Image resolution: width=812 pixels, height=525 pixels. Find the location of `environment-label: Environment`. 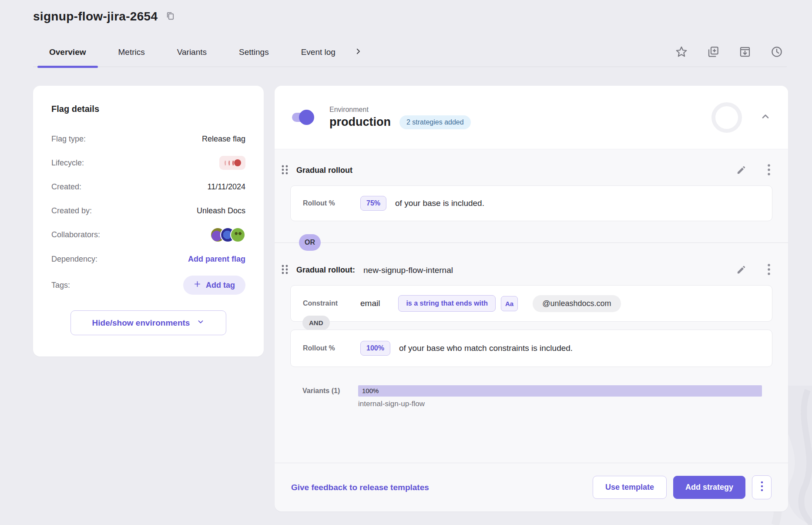

environment-label: Environment is located at coordinates (400, 110).